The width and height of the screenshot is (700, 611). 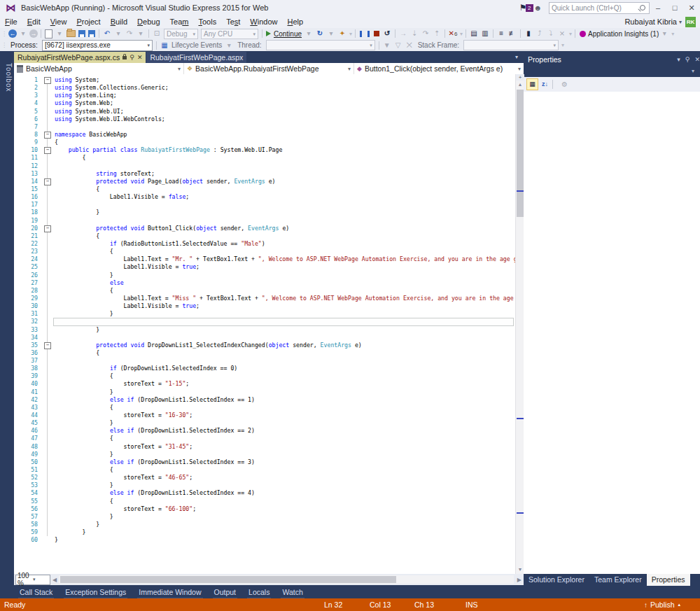 I want to click on code-line: 11 {, so click(x=265, y=158).